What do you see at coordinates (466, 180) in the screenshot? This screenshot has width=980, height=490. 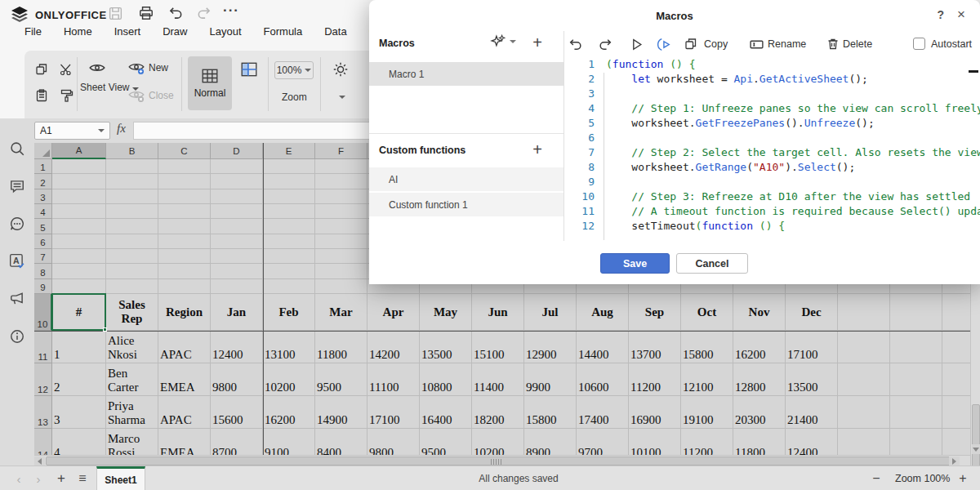 I see `custom-function-item-1: AI` at bounding box center [466, 180].